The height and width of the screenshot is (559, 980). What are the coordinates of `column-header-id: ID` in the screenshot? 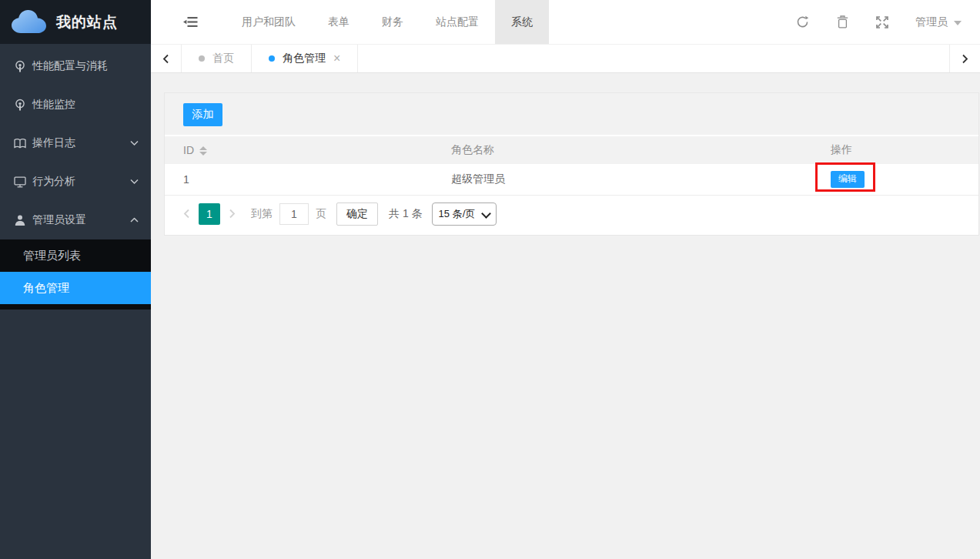 It's located at (308, 150).